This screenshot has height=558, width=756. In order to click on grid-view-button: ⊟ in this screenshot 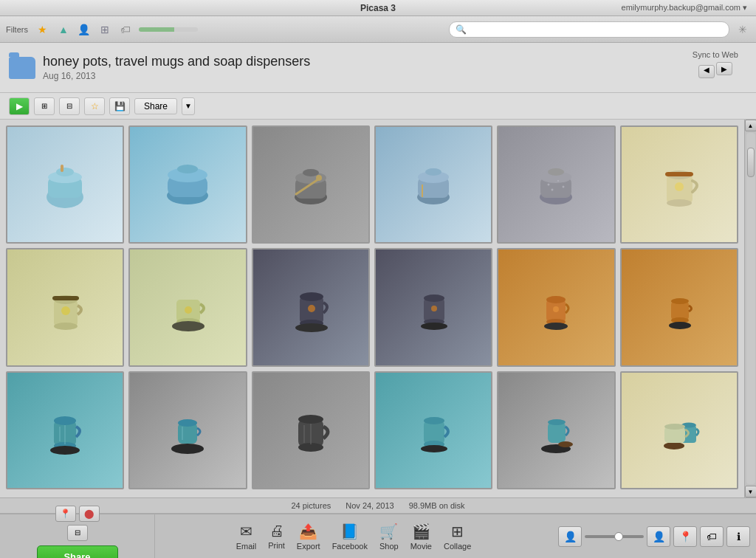, I will do `click(69, 106)`.